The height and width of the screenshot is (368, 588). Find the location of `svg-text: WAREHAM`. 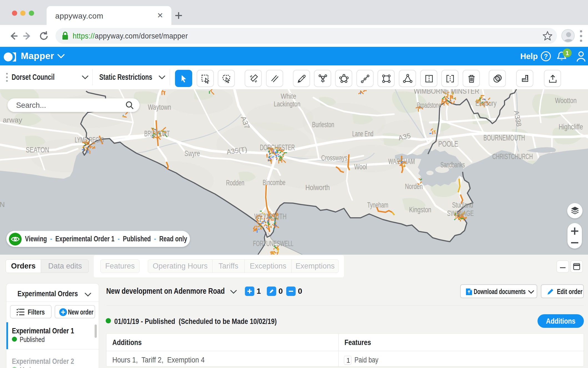

svg-text: WAREHAM is located at coordinates (402, 161).